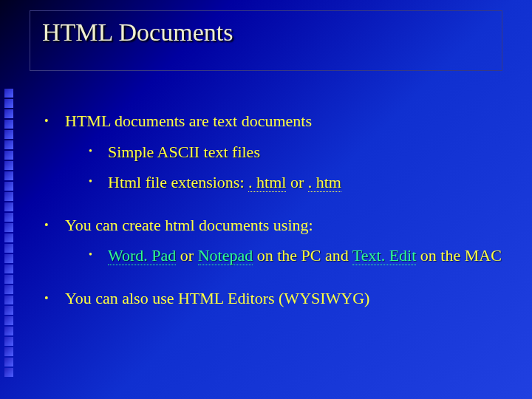  I want to click on bullet-2: • You can create html documents using, so click(273, 244).